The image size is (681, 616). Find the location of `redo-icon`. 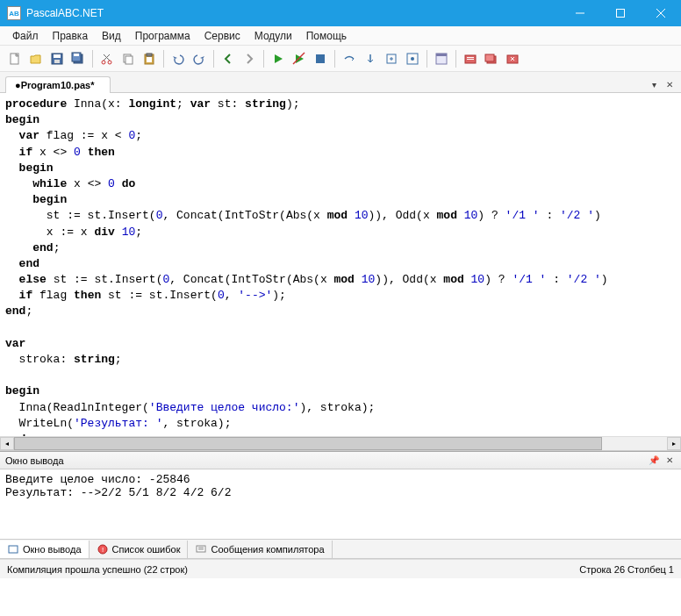

redo-icon is located at coordinates (199, 59).